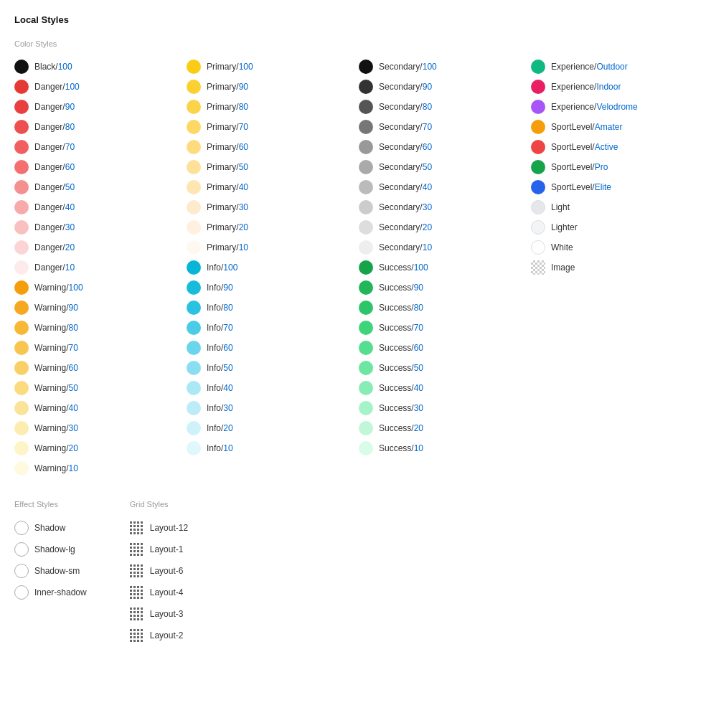 This screenshot has width=706, height=728. What do you see at coordinates (273, 328) in the screenshot?
I see `color-item: Info/70` at bounding box center [273, 328].